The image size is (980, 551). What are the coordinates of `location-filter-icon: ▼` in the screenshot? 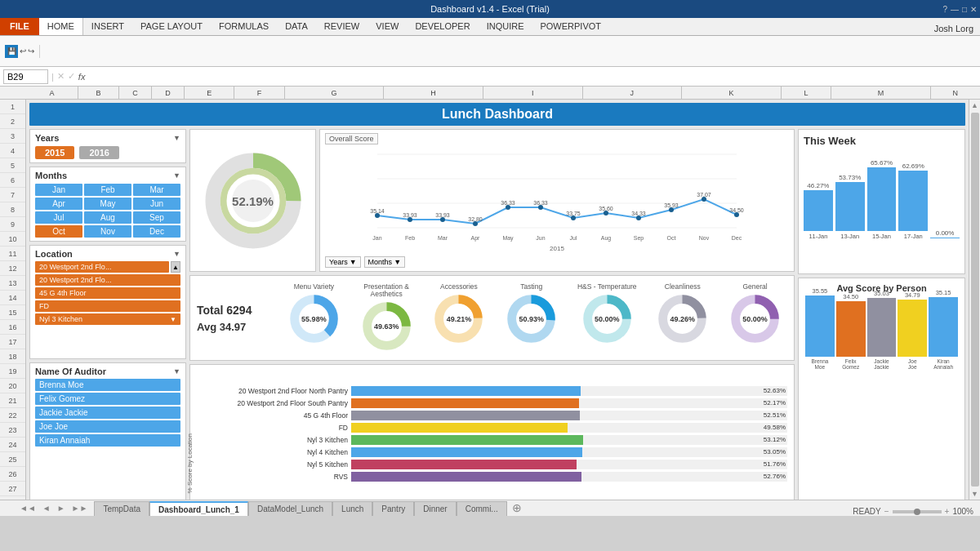 It's located at (176, 254).